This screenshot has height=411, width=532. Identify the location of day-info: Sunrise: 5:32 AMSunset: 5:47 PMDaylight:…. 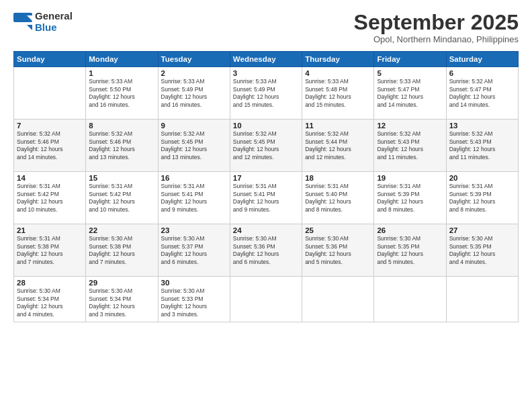
(482, 93).